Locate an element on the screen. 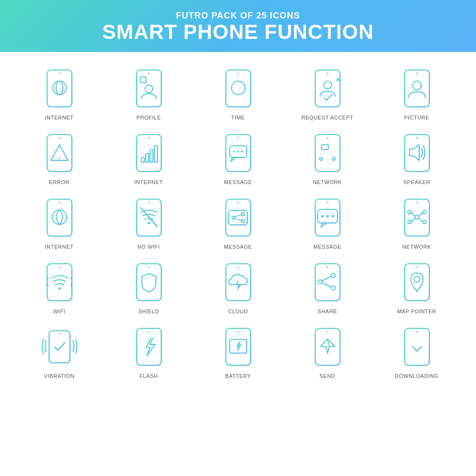 The image size is (476, 476). icon-cell-request-accept: REQUEST ACCEPT is located at coordinates (327, 93).